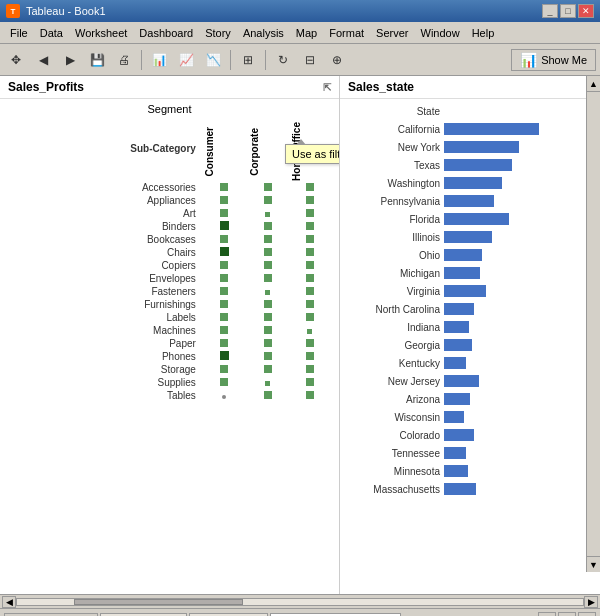 The height and width of the screenshot is (616, 600). Describe the element at coordinates (394, 202) in the screenshot. I see `state-label: Pennsylvania` at that location.